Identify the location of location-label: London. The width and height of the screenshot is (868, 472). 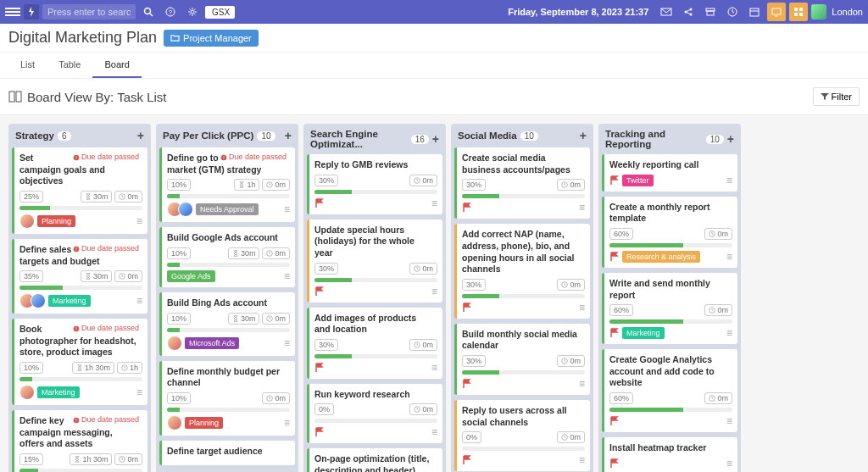
(848, 12).